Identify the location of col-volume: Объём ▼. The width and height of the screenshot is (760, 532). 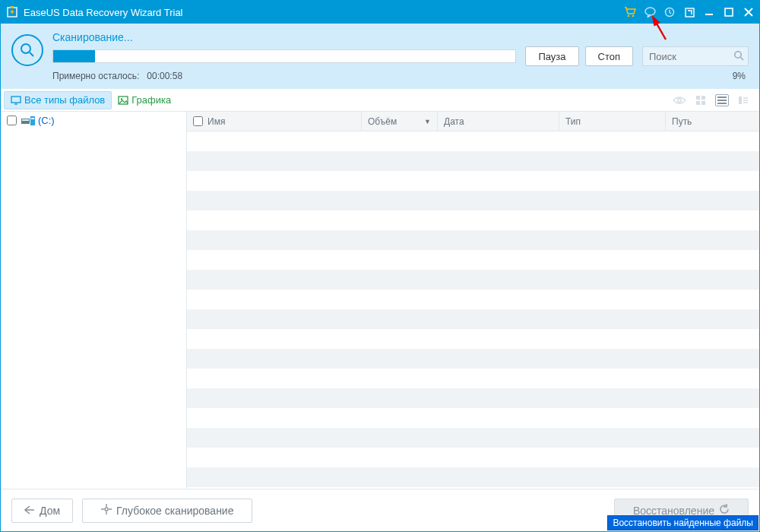
(400, 122).